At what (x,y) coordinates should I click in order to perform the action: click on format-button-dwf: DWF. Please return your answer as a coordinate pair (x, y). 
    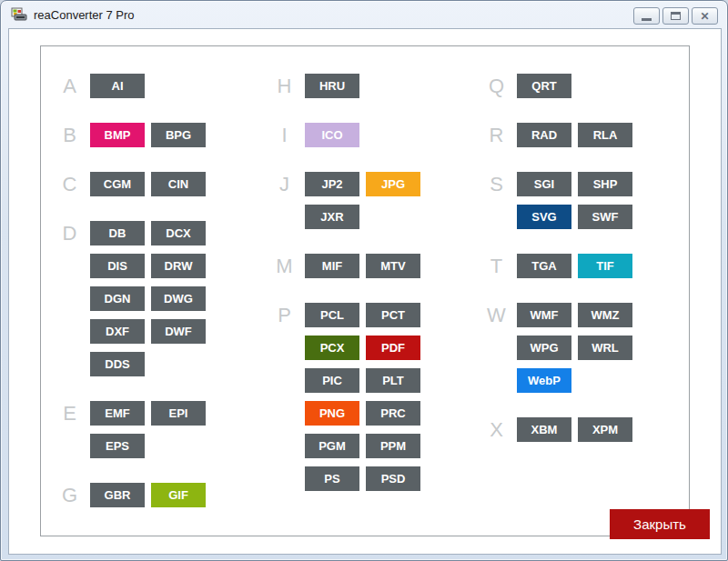
    Looking at the image, I should click on (178, 331).